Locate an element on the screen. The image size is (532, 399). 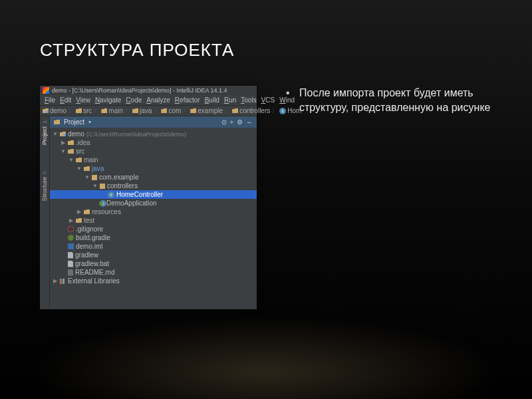
tree-node-src: src is located at coordinates (153, 152).